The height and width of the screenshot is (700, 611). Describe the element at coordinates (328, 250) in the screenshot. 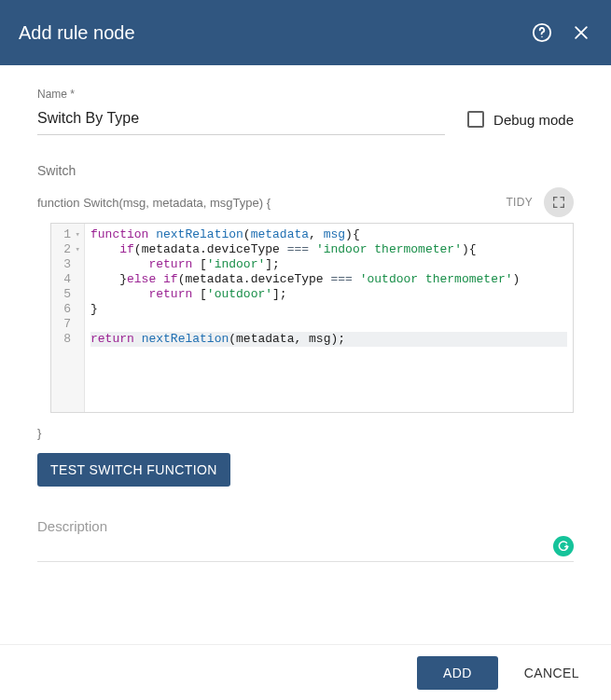

I see `code-line: if(metadata.deviceType === 'indoor therm…` at that location.